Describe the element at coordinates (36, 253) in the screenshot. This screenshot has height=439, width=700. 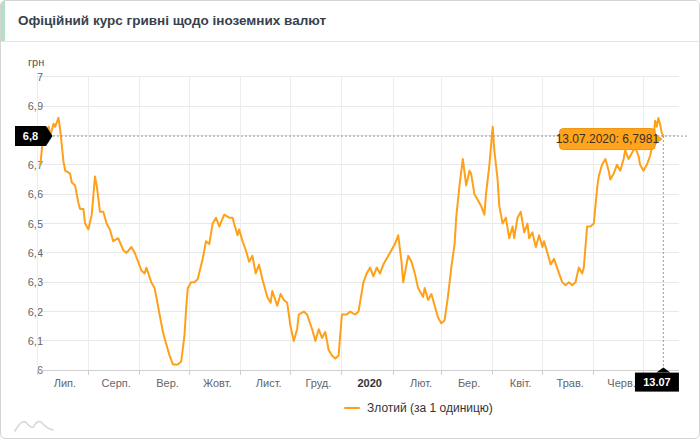
I see `y-axis-tick-label: 6,4` at that location.